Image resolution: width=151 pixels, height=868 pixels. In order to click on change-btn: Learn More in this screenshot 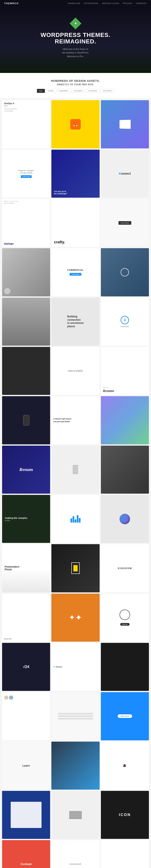, I will do `click(26, 177)`.